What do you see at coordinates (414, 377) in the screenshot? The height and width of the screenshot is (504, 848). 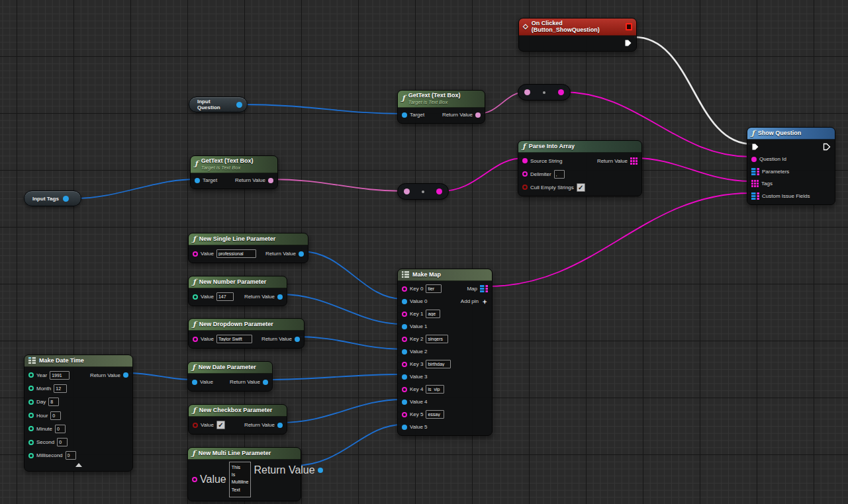 I see `pin-value-3: Value 3` at bounding box center [414, 377].